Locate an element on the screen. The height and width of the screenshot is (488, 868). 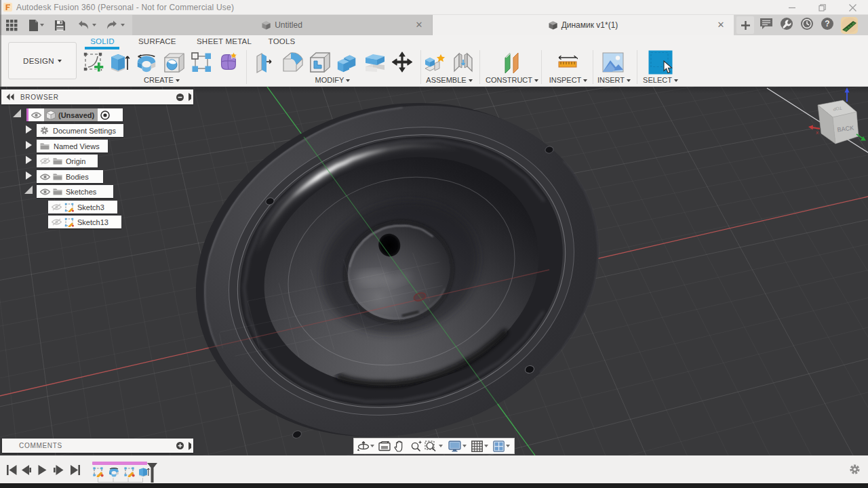
combine-button is located at coordinates (347, 62).